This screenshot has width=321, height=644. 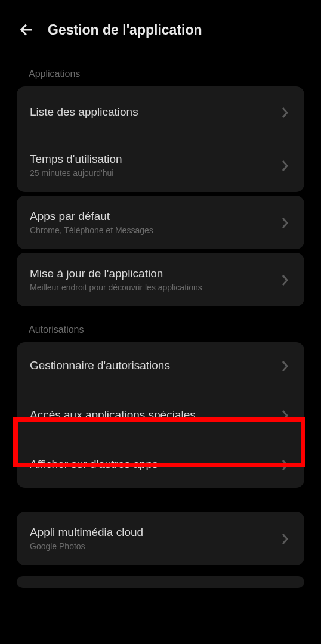 What do you see at coordinates (27, 30) in the screenshot?
I see `back-button` at bounding box center [27, 30].